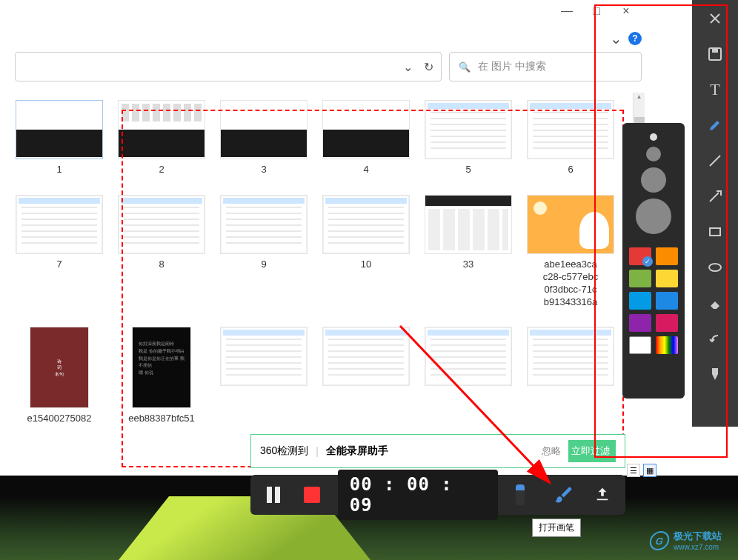  What do you see at coordinates (715, 232) in the screenshot?
I see `toolbar-rect-button` at bounding box center [715, 232].